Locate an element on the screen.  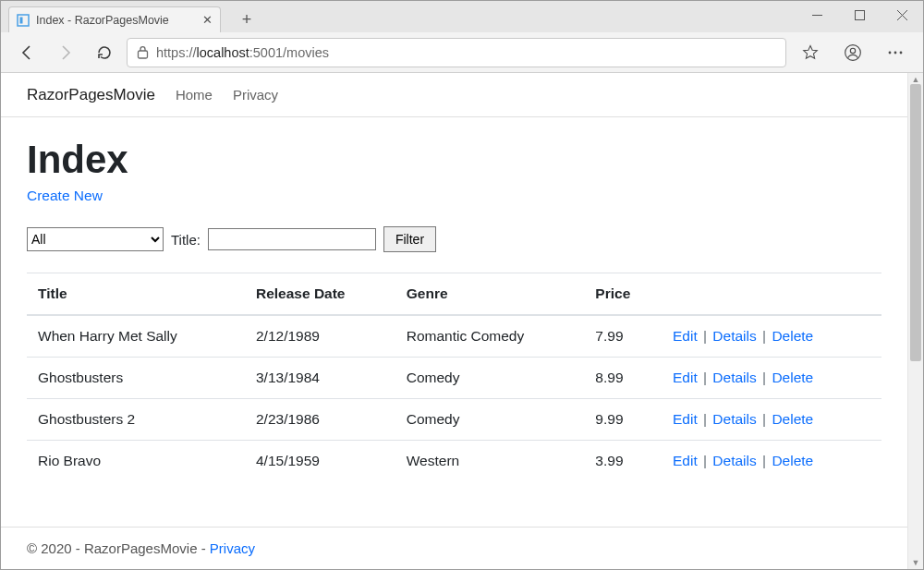
cell-release: 4/15/1959 is located at coordinates (320, 462).